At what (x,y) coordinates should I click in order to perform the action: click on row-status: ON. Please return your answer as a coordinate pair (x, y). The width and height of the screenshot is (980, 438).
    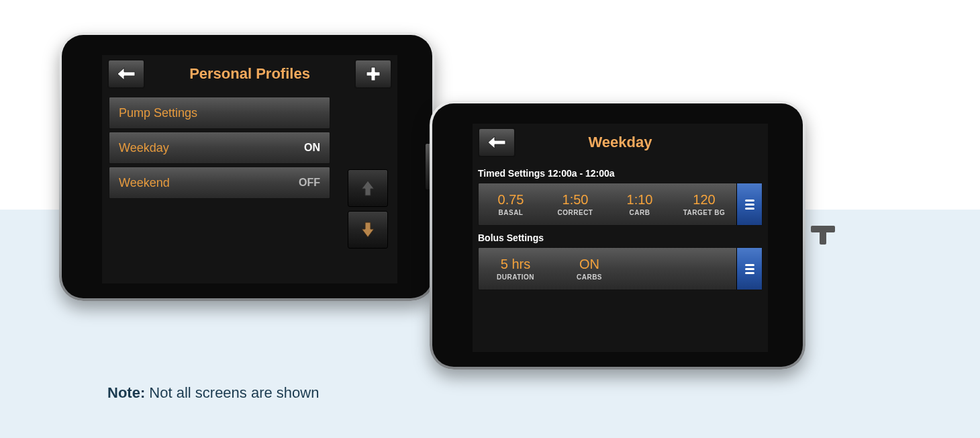
    Looking at the image, I should click on (312, 148).